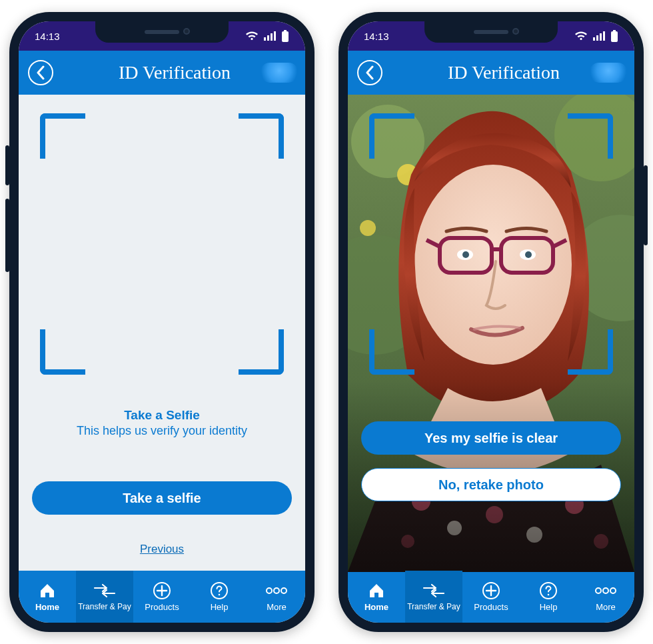 Image resolution: width=653 pixels, height=644 pixels. I want to click on instruction-heading: Take a Selfie, so click(162, 415).